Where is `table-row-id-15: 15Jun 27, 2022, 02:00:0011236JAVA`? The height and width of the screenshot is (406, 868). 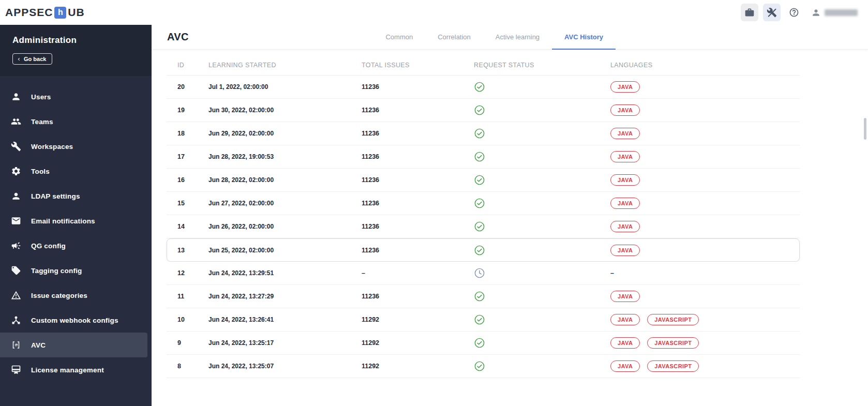
table-row-id-15: 15Jun 27, 2022, 02:00:0011236JAVA is located at coordinates (483, 204).